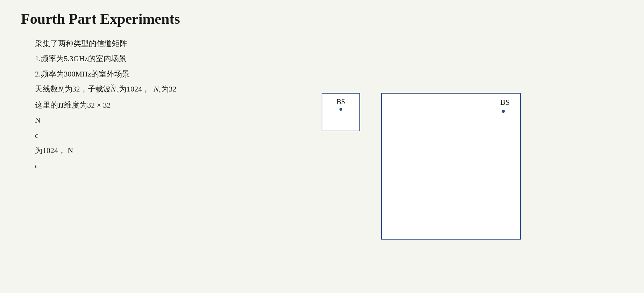 The height and width of the screenshot is (293, 644). Describe the element at coordinates (136, 89) in the screenshot. I see `line4-end: 为1024，` at that location.